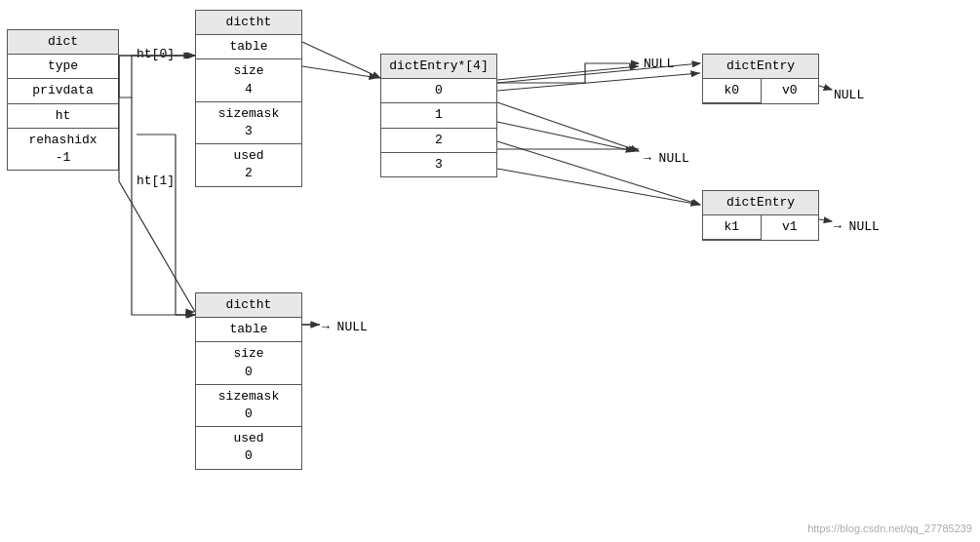 The image size is (980, 542). Describe the element at coordinates (249, 381) in the screenshot. I see `dictht1-box: dictht table size0 sizemask0 used0` at that location.